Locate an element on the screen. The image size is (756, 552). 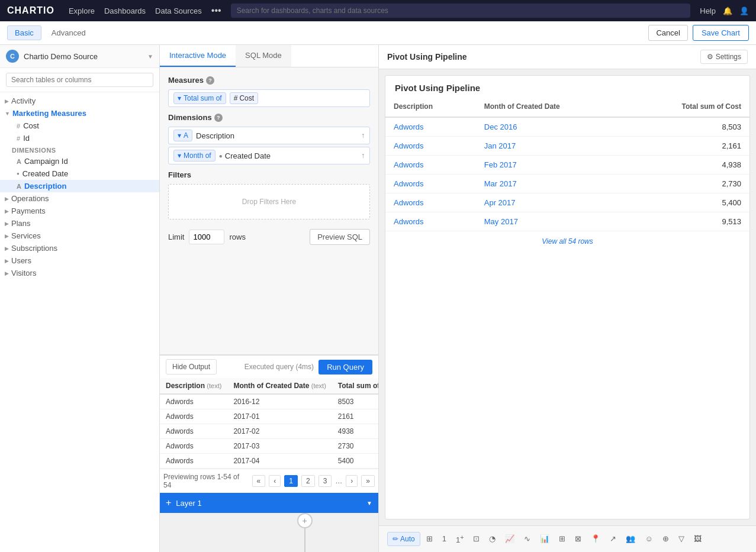
hide-output-button: Hide Output is located at coordinates (191, 367).